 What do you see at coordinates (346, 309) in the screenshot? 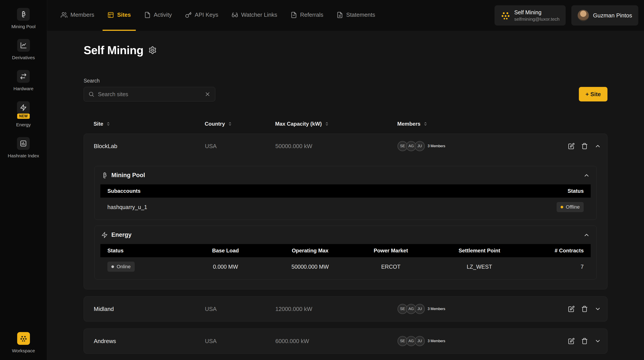
I see `table-row: Midland USA 12000.000 kW SE AG JU 3 Memb…` at bounding box center [346, 309].